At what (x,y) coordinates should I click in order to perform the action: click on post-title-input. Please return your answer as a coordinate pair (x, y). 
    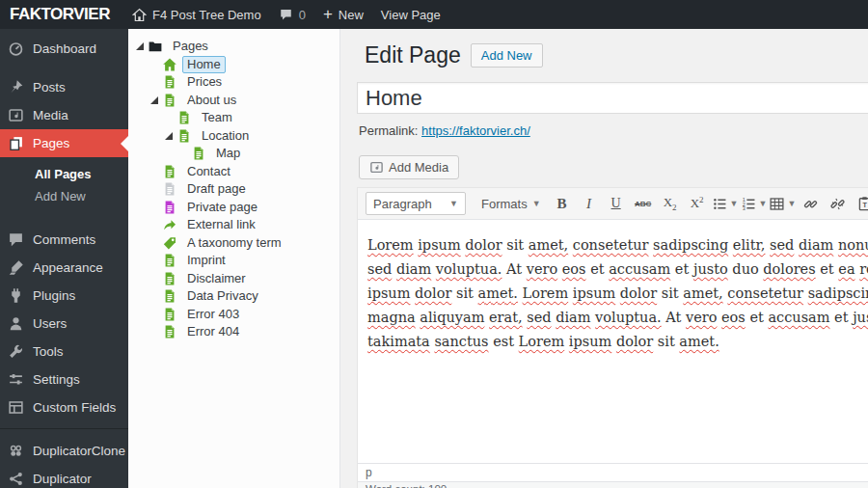
    Looking at the image, I should click on (612, 98).